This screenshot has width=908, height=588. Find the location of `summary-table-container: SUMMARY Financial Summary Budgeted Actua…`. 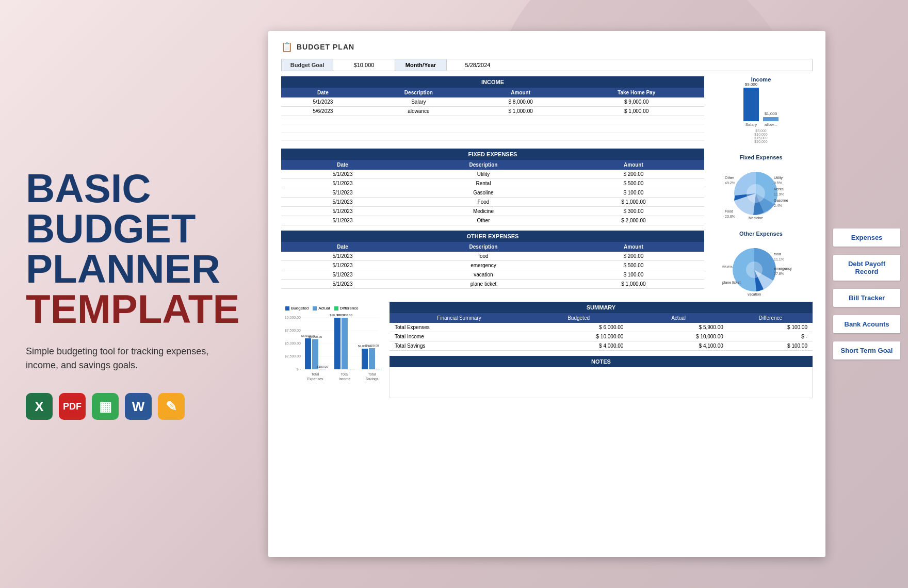

summary-table-container: SUMMARY Financial Summary Budgeted Actua… is located at coordinates (601, 350).